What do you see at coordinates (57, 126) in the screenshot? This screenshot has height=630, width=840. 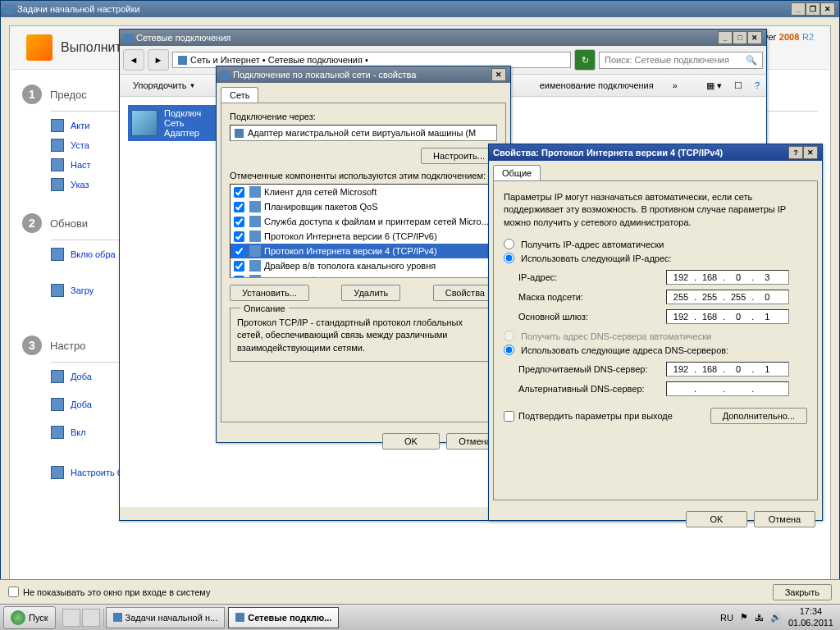 I see `key-icon` at bounding box center [57, 126].